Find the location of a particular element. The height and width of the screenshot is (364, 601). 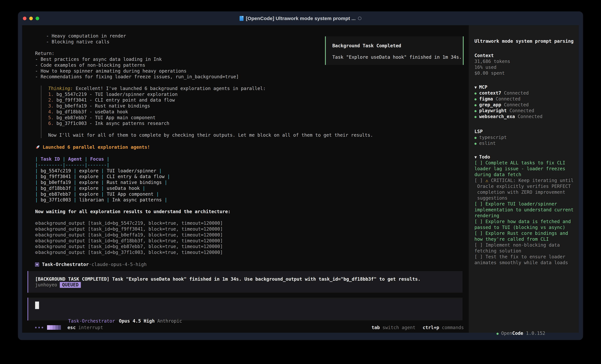

title-bar: [OpenCode] Ultrawork mode system prompt … is located at coordinates (300, 19).